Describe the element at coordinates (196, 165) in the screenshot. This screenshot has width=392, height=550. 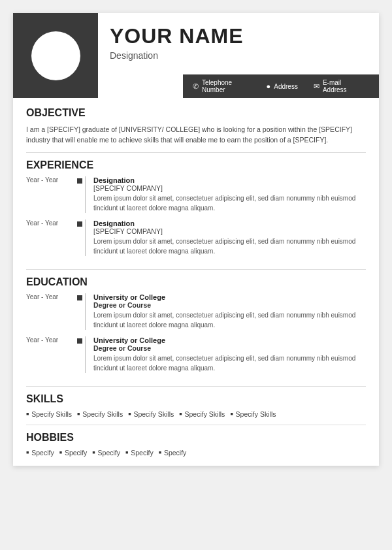
I see `experience-title: EXPERIENCE` at that location.